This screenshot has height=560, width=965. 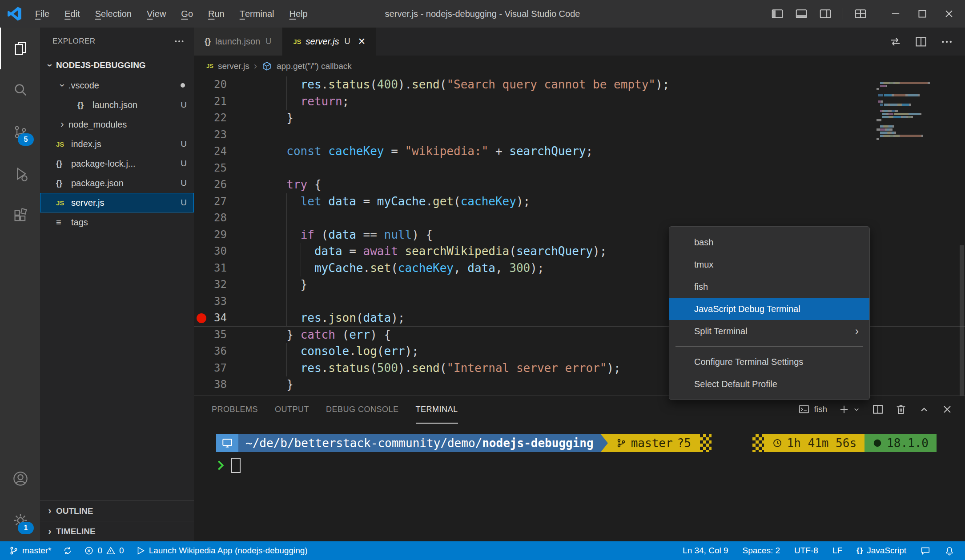 I want to click on problems-status: 0 0, so click(x=104, y=551).